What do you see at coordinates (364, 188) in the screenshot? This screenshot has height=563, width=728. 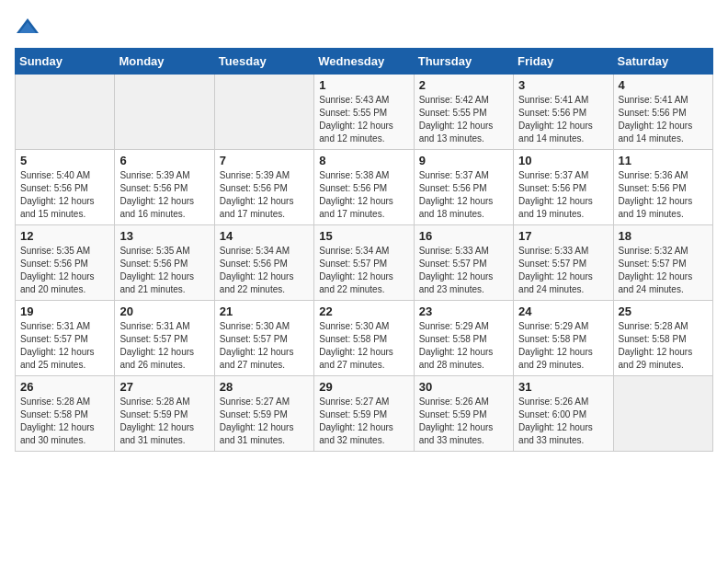 I see `calendar-week-2: 5Sunrise: 5:40 AM Sunset: 5:56 PM Daylig…` at bounding box center [364, 188].